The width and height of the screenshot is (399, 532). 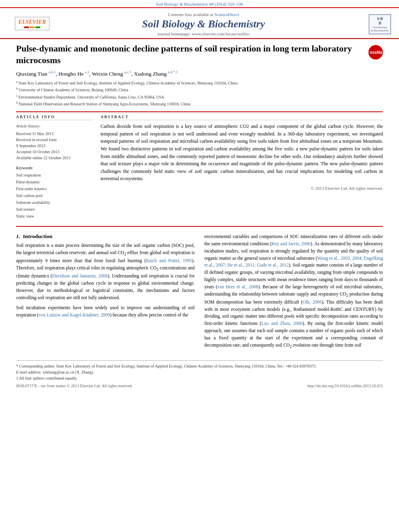 What do you see at coordinates (54, 195) in the screenshot?
I see `keywords-list: Soil respirationPulse-dynamicFirst-order…` at bounding box center [54, 195].